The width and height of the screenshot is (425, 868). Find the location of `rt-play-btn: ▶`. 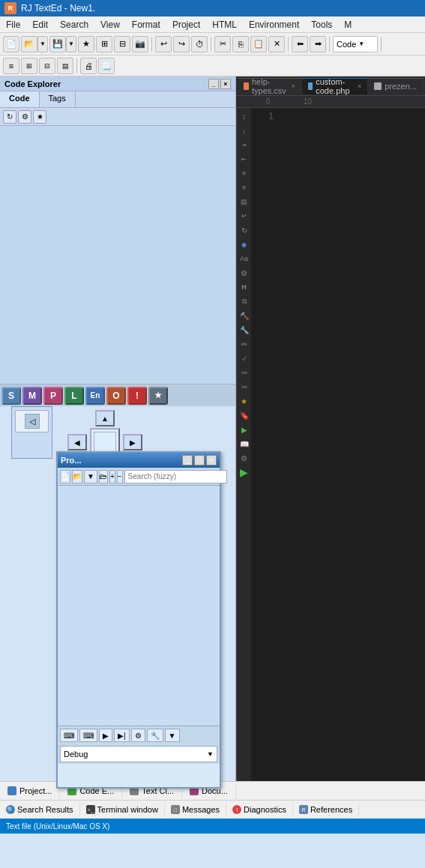

rt-play-btn: ▶ is located at coordinates (244, 430).